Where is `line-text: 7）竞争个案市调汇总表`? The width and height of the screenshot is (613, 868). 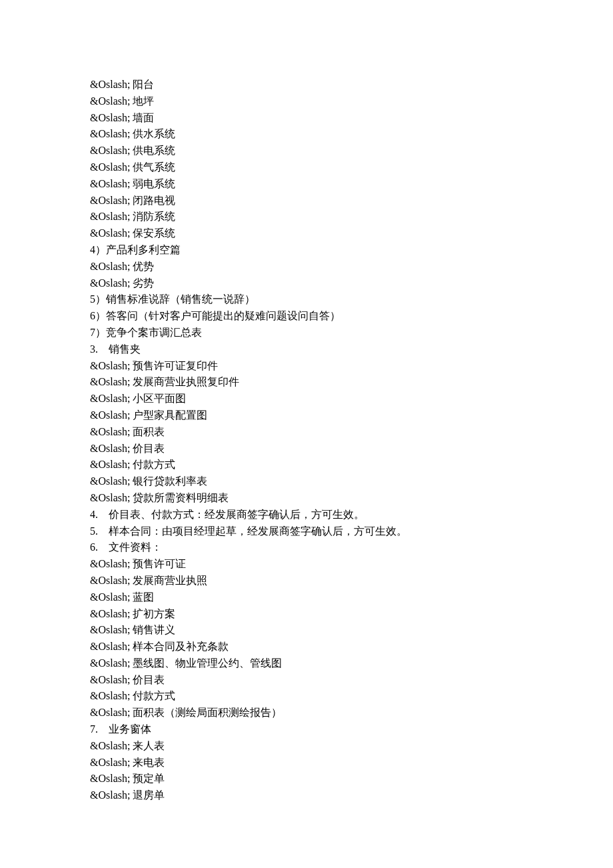 line-text: 7）竞争个案市调汇总表 is located at coordinates (146, 332).